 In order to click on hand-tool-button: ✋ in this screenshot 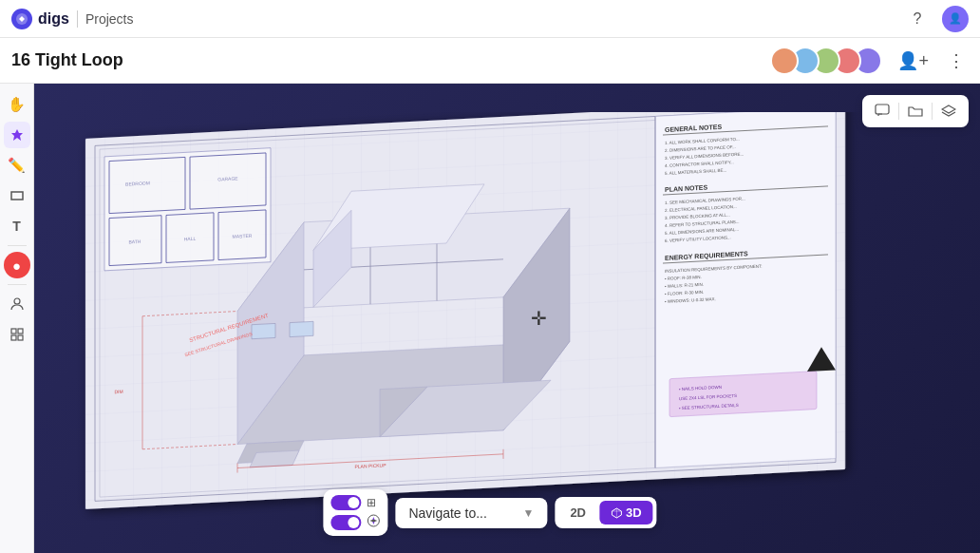, I will do `click(17, 105)`.